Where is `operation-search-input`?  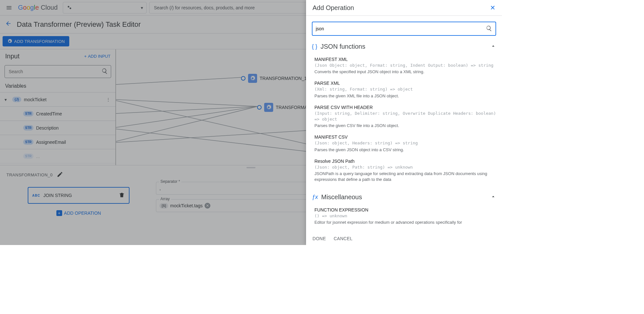 operation-search-input is located at coordinates (401, 29).